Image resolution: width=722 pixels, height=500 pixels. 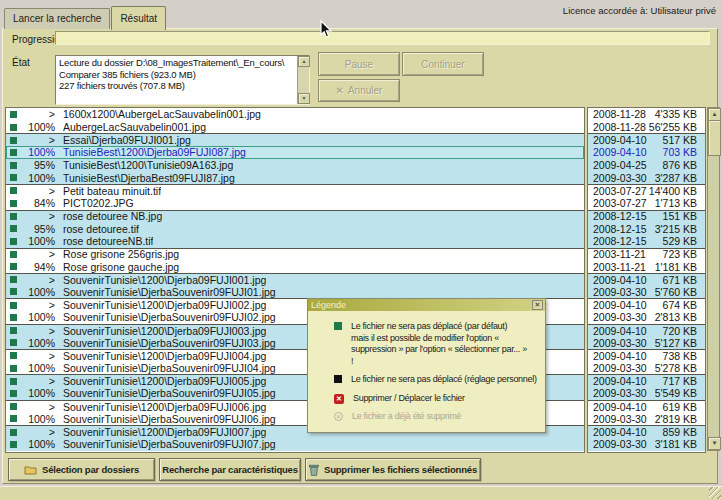 I want to click on file-size: 738 KB, so click(x=680, y=356).